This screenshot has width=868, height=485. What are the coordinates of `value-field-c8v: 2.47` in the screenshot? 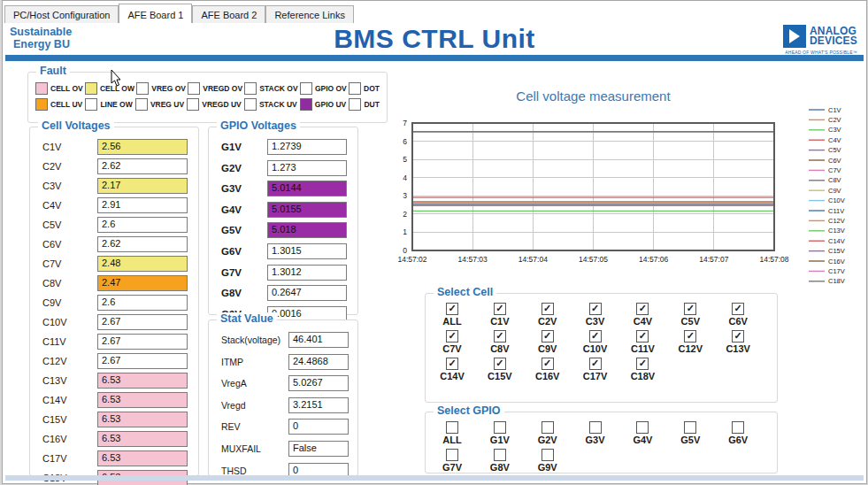 It's located at (142, 283).